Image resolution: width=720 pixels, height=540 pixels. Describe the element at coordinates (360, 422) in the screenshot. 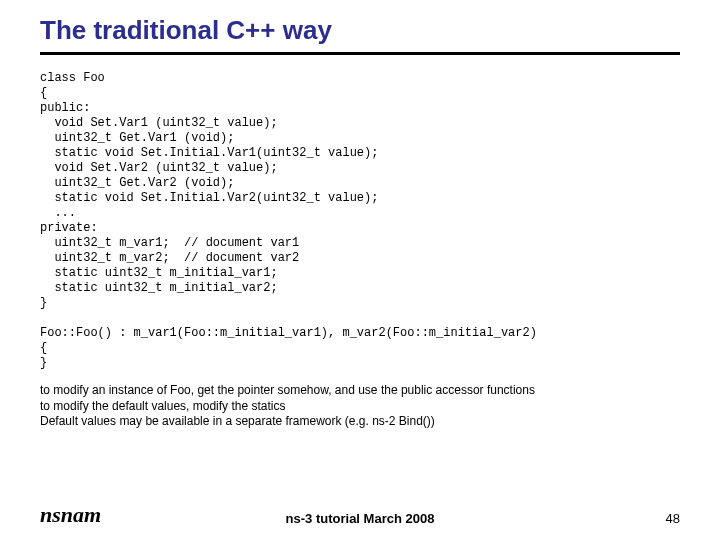

I see `note-line: Default values may be available in a sep…` at that location.